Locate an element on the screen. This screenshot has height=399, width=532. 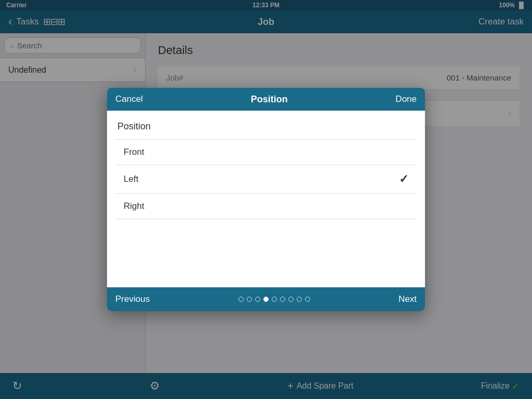
option-left-label: Left is located at coordinates (131, 179).